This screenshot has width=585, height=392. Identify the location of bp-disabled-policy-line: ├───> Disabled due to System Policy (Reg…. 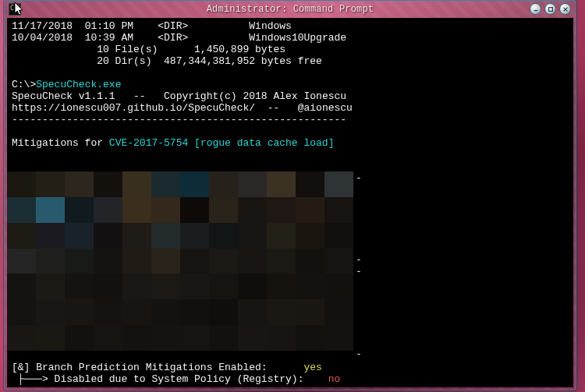
(176, 379).